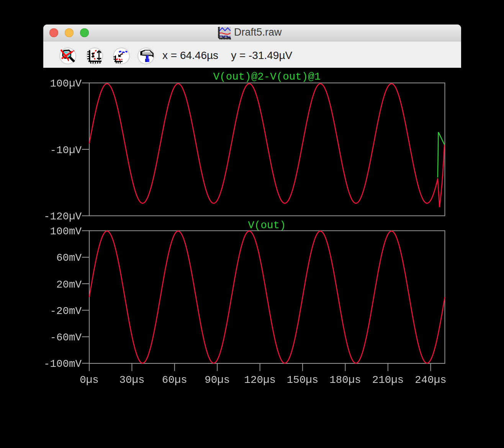 The image size is (504, 448). Describe the element at coordinates (63, 217) in the screenshot. I see `svg-text: -120µV` at that location.